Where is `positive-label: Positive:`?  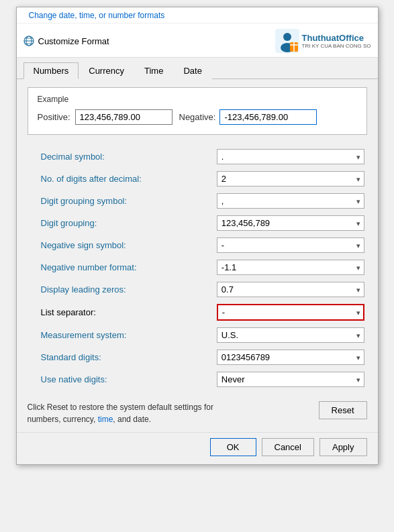
positive-label: Positive: is located at coordinates (54, 117).